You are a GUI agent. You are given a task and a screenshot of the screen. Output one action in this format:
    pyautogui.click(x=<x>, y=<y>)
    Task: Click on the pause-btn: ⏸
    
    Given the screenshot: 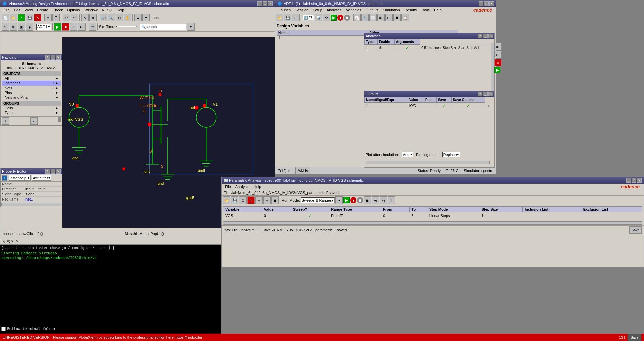 What is the action you would take?
    pyautogui.click(x=74, y=27)
    